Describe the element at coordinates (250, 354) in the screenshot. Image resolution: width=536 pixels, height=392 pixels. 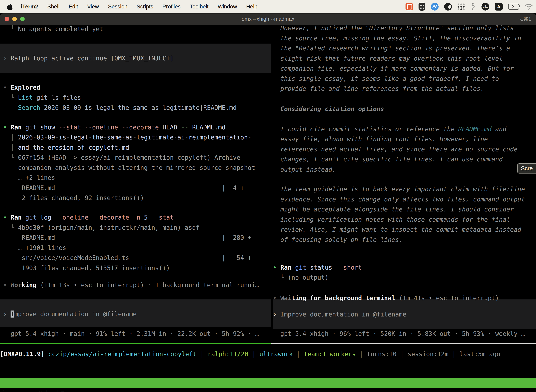
I see `omx-status-line: [OMX#0.11.9] cczip/essay/ai-reimplementa…` at that location.